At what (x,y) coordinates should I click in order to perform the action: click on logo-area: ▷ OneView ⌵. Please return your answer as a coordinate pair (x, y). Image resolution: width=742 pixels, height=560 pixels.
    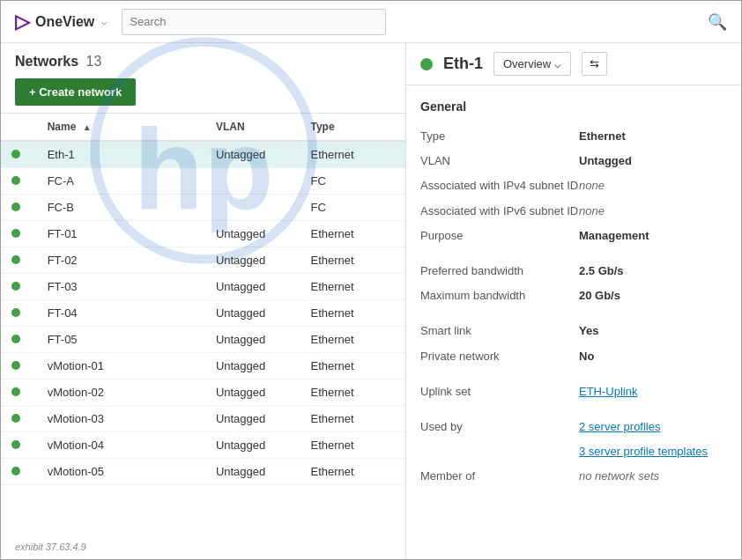
    Looking at the image, I should click on (62, 22).